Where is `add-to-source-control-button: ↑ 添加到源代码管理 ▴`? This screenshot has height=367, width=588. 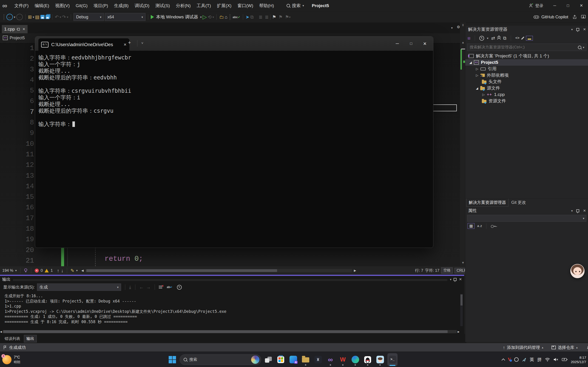
add-to-source-control-button: ↑ 添加到源代码管理 ▴ is located at coordinates (523, 348).